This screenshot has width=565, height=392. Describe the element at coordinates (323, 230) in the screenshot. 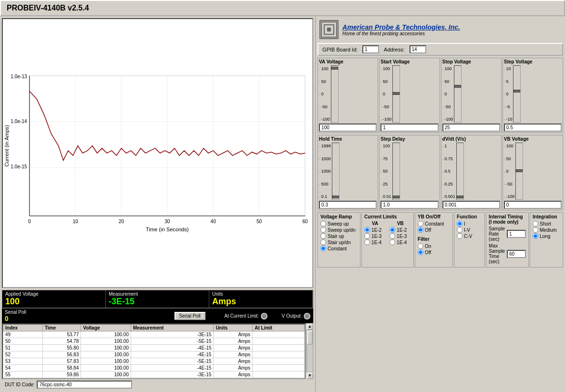

I see `voltage-ramp-sweep-updn-radio` at that location.